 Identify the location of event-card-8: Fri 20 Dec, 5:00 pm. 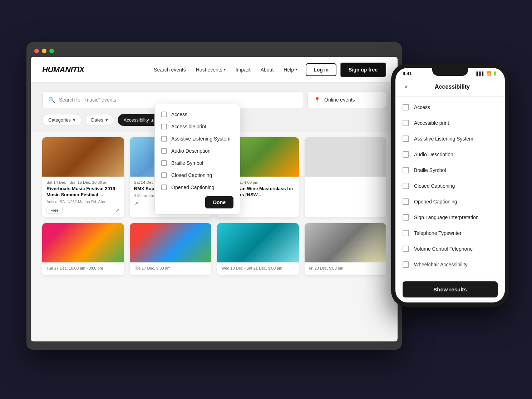
(345, 249).